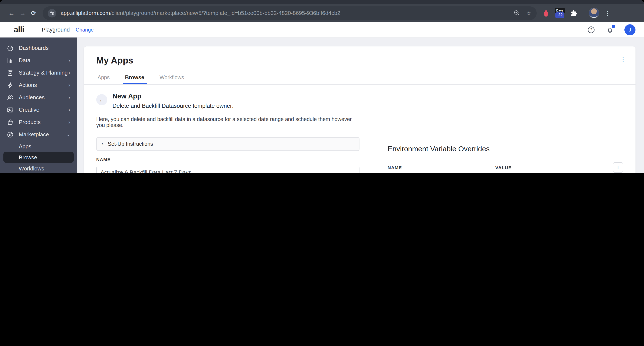 This screenshot has height=346, width=644. What do you see at coordinates (608, 13) in the screenshot?
I see `browser-menu-kebab-icon: ⋮` at bounding box center [608, 13].